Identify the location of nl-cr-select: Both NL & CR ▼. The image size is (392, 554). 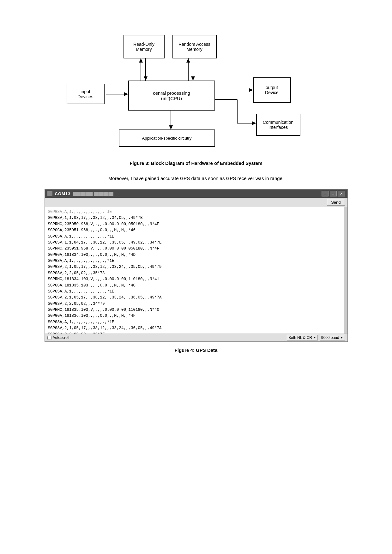
(302, 338).